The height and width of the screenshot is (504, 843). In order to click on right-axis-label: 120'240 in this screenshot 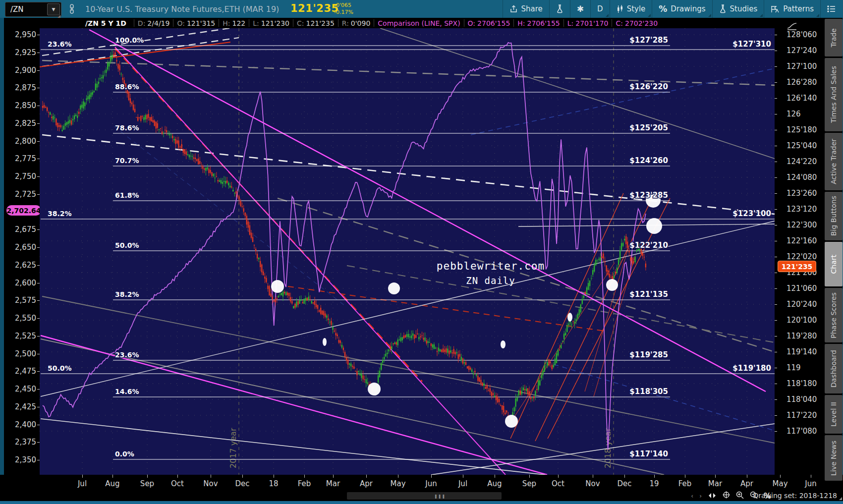, I will do `click(802, 304)`.